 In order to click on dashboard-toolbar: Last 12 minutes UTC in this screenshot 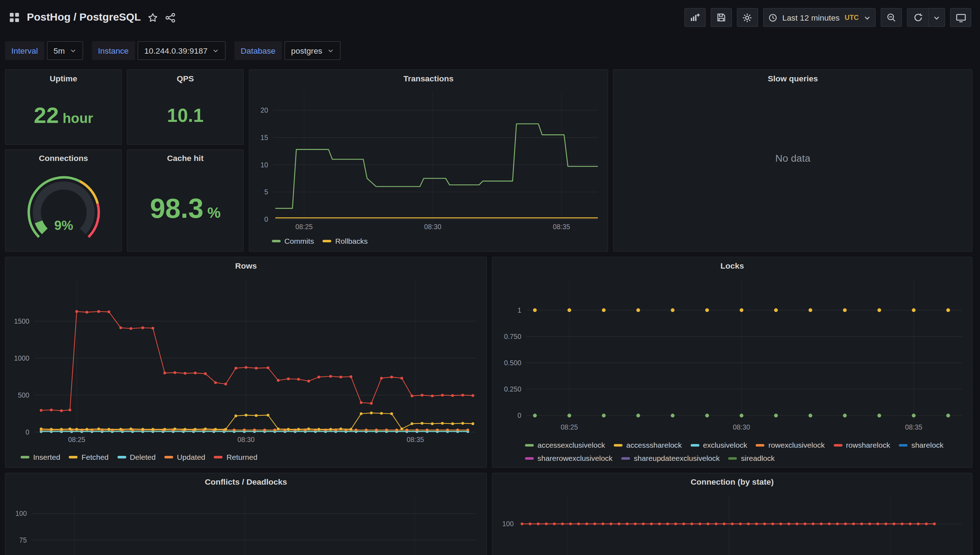, I will do `click(828, 18)`.